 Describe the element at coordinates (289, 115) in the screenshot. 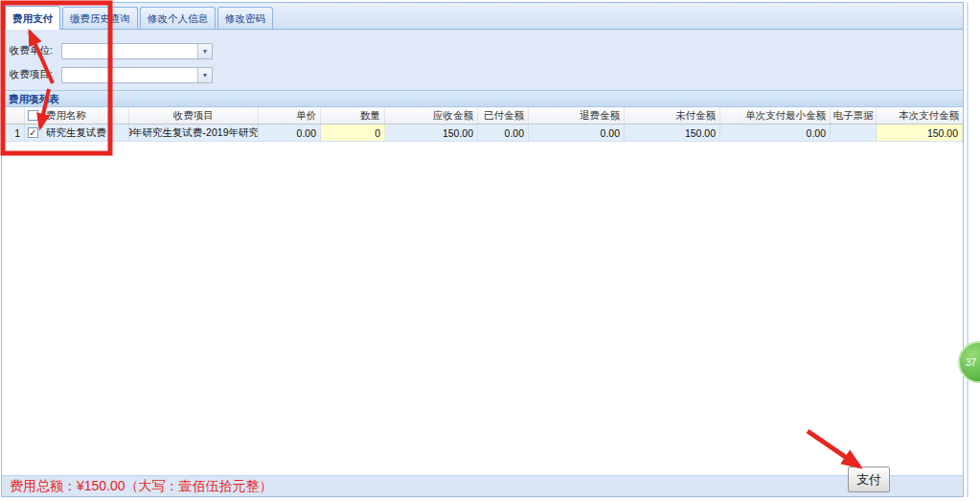

I see `col-unit-price: 单价` at that location.